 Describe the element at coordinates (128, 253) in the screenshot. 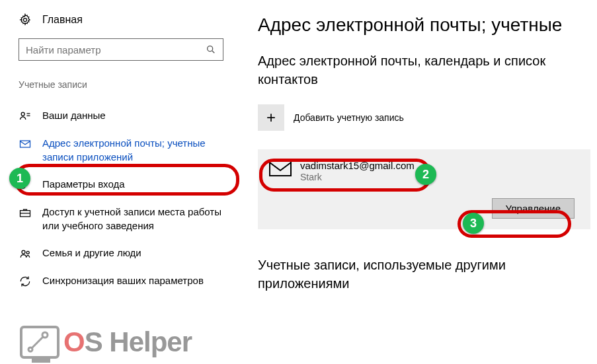

I see `sidebar-item-family: Семья и другие люди` at that location.